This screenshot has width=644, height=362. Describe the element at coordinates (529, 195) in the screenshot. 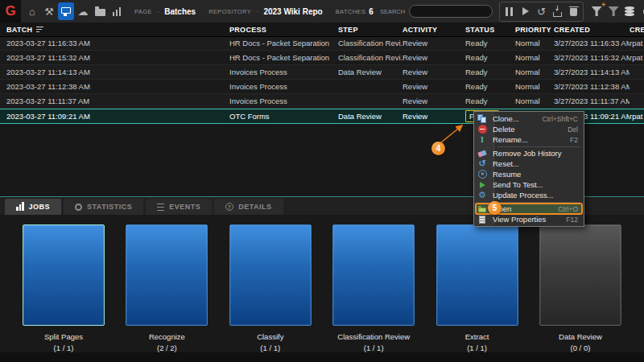

I see `menu-item-update-process: Update Process...` at that location.